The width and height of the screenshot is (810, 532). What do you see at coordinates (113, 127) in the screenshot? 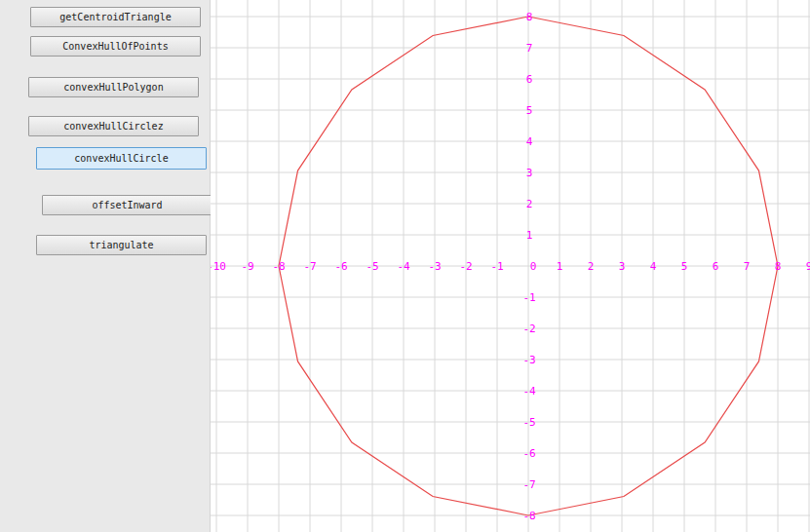
I see `sidebar-button-convex-hull-circlez: convexHullCirclez` at bounding box center [113, 127].